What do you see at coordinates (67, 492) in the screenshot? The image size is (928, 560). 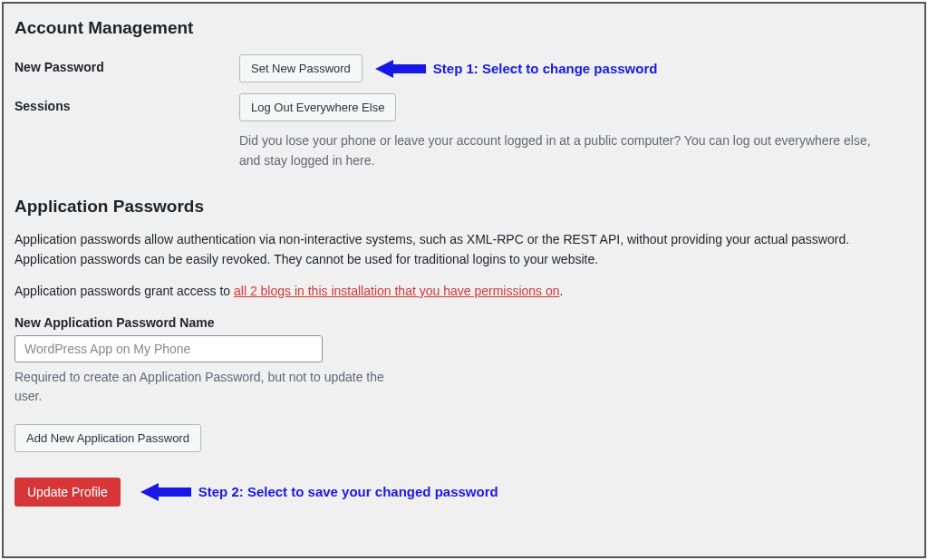 I see `update-profile-button: Update Profile` at bounding box center [67, 492].